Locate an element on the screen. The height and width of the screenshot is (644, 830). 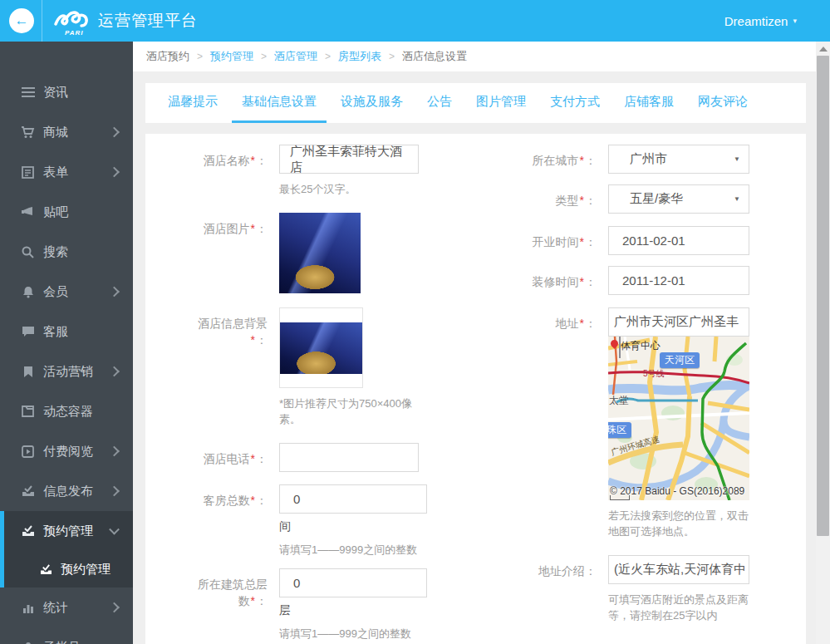
hotel-phone-row: 酒店电话*： is located at coordinates (287, 457).